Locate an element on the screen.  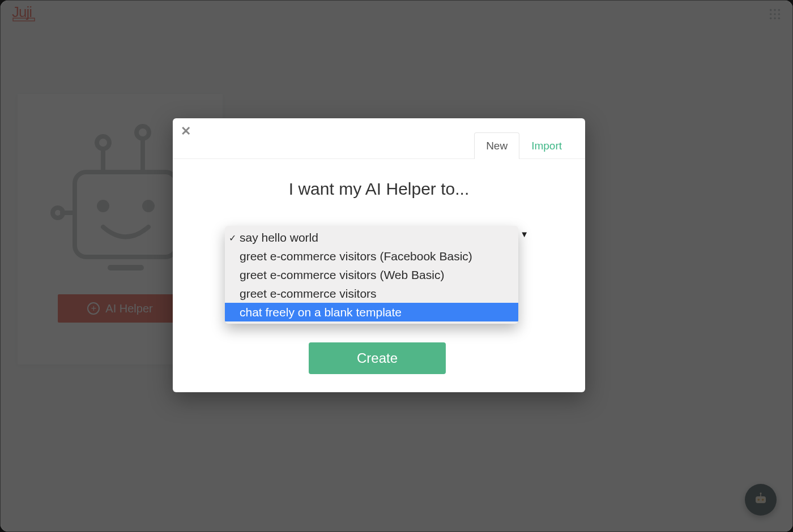
tab-import: Import is located at coordinates (547, 146).